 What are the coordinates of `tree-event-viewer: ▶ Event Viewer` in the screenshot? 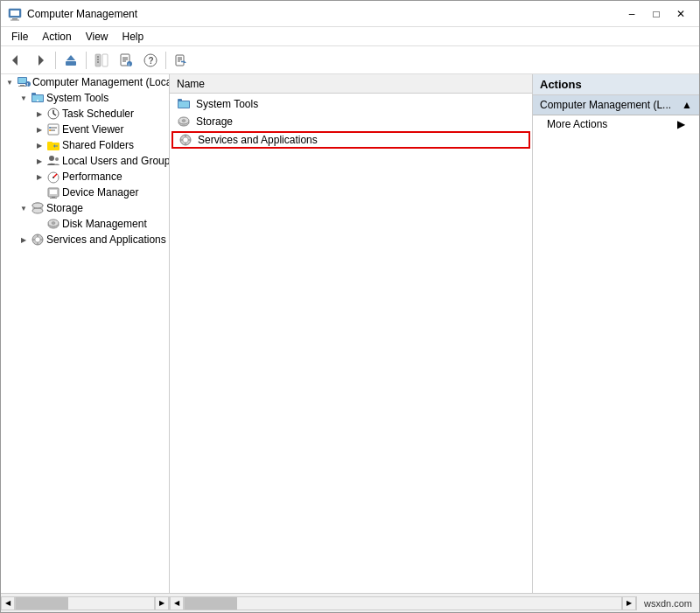 It's located at (85, 129).